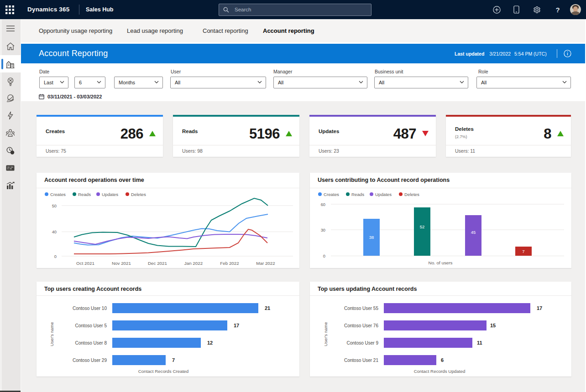 The image size is (586, 392). What do you see at coordinates (480, 343) in the screenshot?
I see `svg-text: 11` at bounding box center [480, 343].